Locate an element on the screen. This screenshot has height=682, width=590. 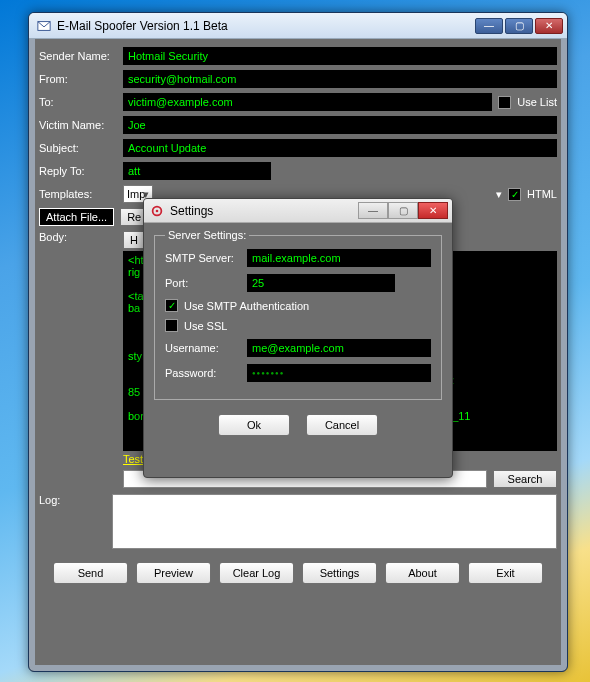
dialog-window-buttons: — ▢ ✕ is located at coordinates (403, 210).